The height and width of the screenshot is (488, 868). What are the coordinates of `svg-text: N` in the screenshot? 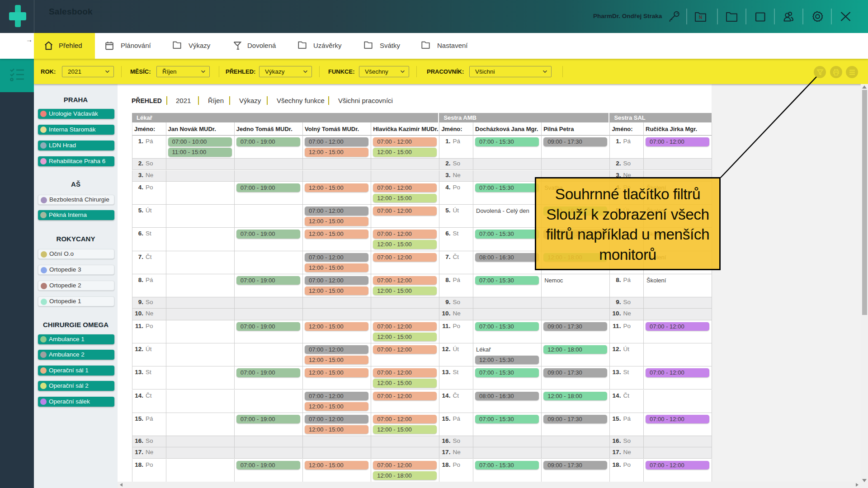 It's located at (701, 17).